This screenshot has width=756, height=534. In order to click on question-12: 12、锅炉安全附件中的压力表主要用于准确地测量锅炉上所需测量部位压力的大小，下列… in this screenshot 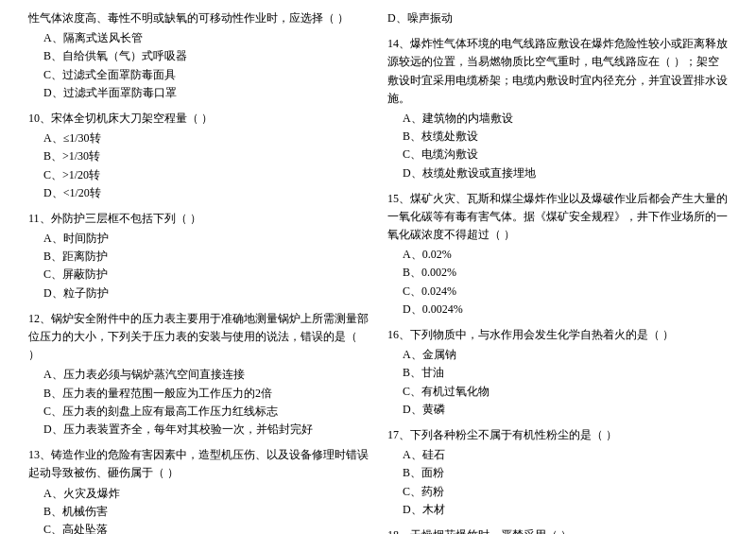, I will do `click(198, 374)`.